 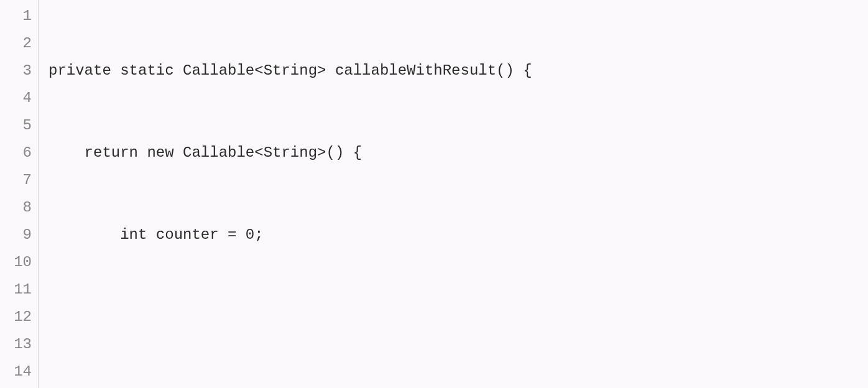 I want to click on line-number: 5, so click(x=16, y=126).